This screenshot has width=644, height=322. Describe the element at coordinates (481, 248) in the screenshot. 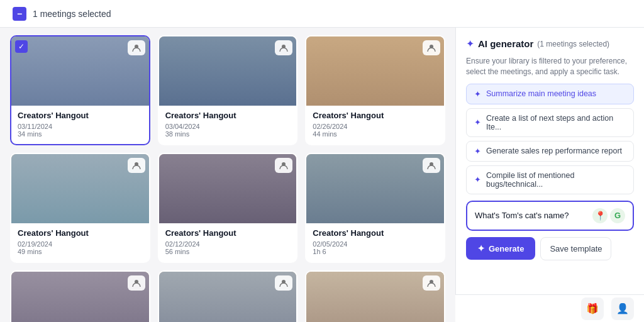

I see `generate-spark-icon: ✦` at that location.